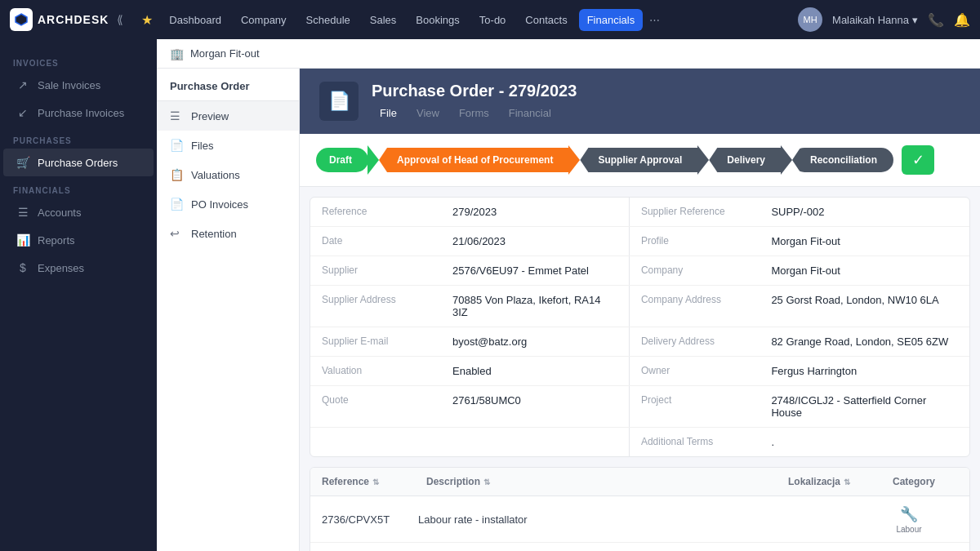  Describe the element at coordinates (176, 233) in the screenshot. I see `retention-icon: ↩` at that location.